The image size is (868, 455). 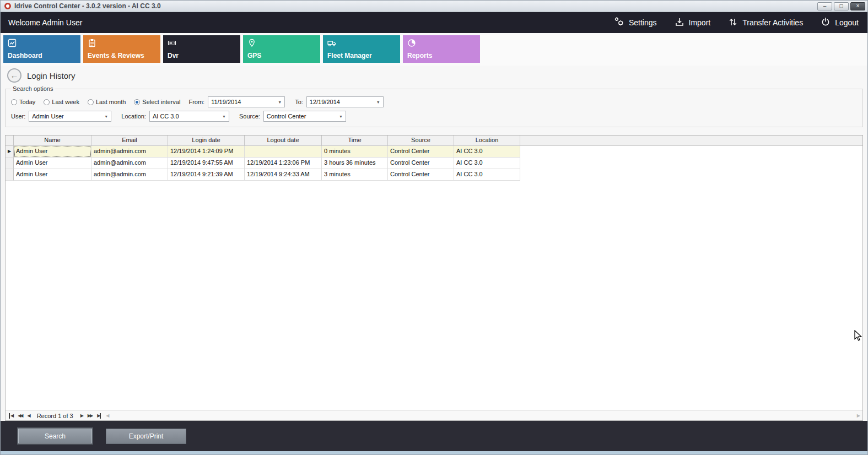 I want to click on radio-today: Today, so click(x=23, y=102).